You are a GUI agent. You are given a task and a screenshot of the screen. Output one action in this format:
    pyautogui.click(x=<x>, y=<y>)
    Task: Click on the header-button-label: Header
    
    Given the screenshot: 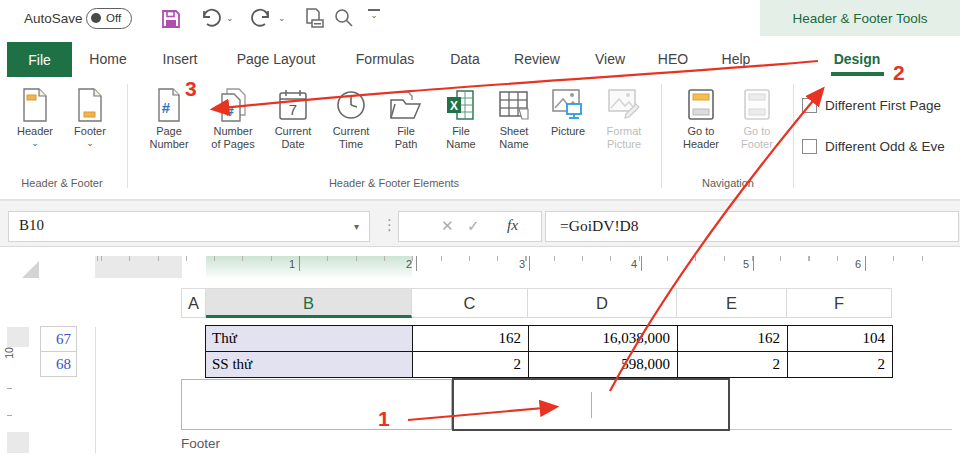 What is the action you would take?
    pyautogui.click(x=35, y=132)
    